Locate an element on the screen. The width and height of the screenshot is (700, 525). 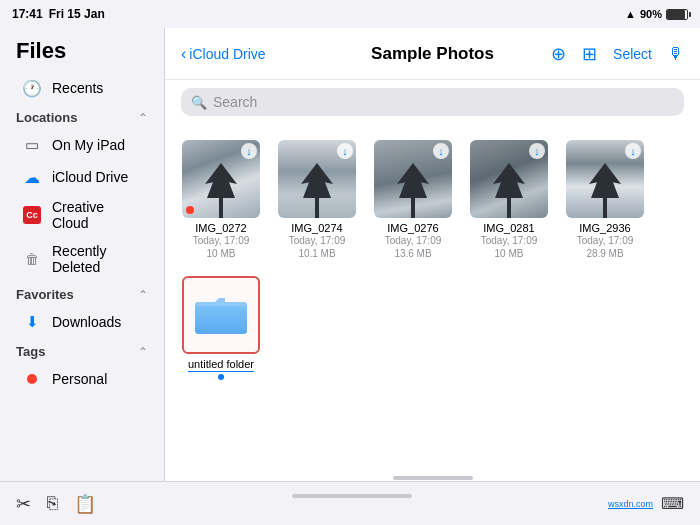
status-day: Fri 15 Jan is located at coordinates (77, 14).